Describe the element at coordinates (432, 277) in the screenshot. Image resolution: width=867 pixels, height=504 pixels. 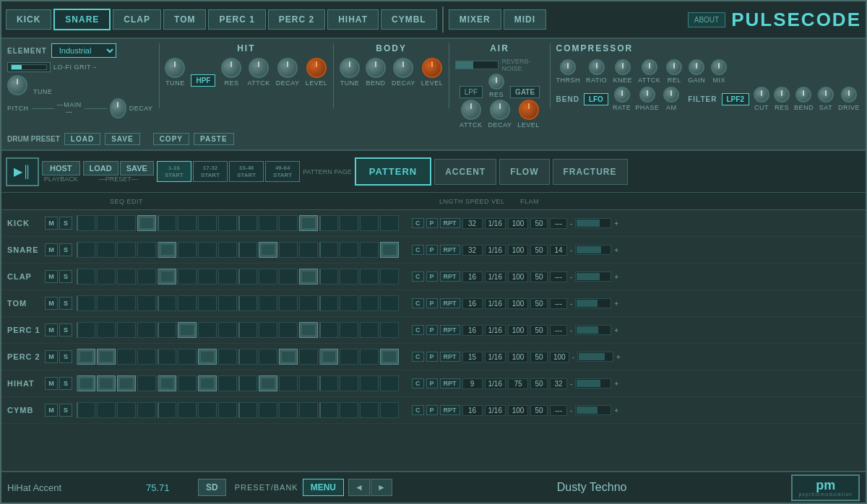
I see `cpr-btn-p-2: P` at that location.